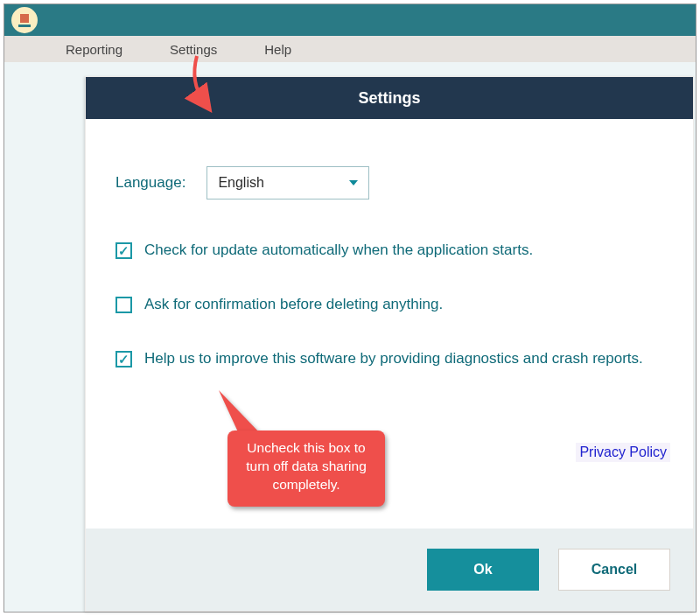  Describe the element at coordinates (339, 250) in the screenshot. I see `check-update-label: Check for update automatically when the …` at that location.